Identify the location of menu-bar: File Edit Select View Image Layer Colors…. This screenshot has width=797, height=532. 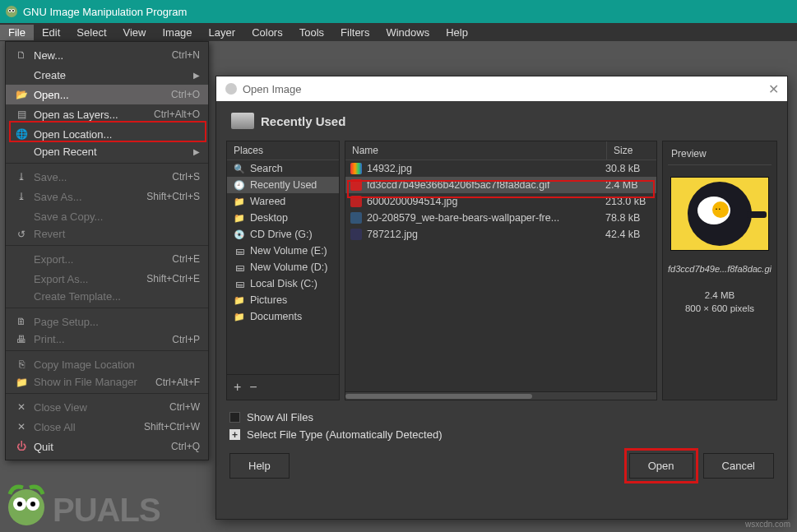
(398, 32).